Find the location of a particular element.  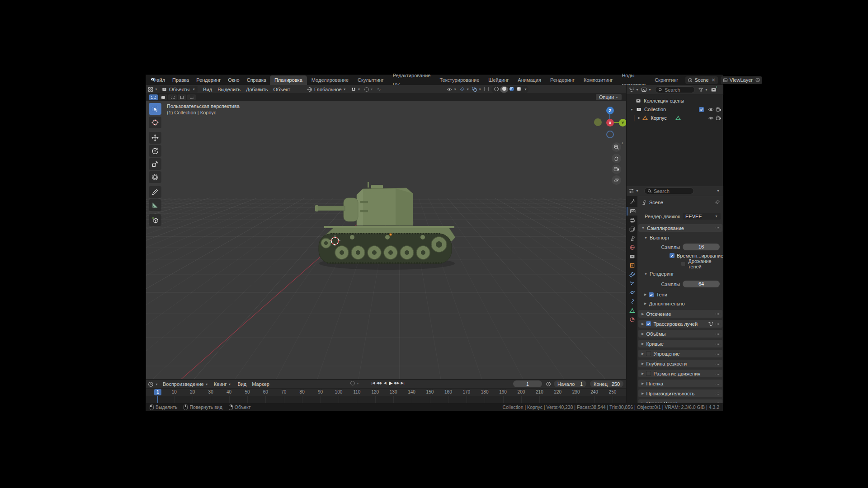

visibility-dropdown: ▼ is located at coordinates (452, 89).